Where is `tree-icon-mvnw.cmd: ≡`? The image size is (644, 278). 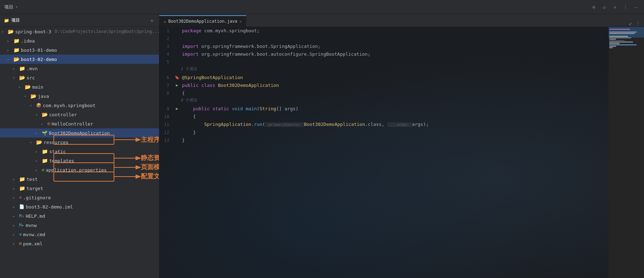
tree-icon-mvnw.cmd: ≡ is located at coordinates (21, 234).